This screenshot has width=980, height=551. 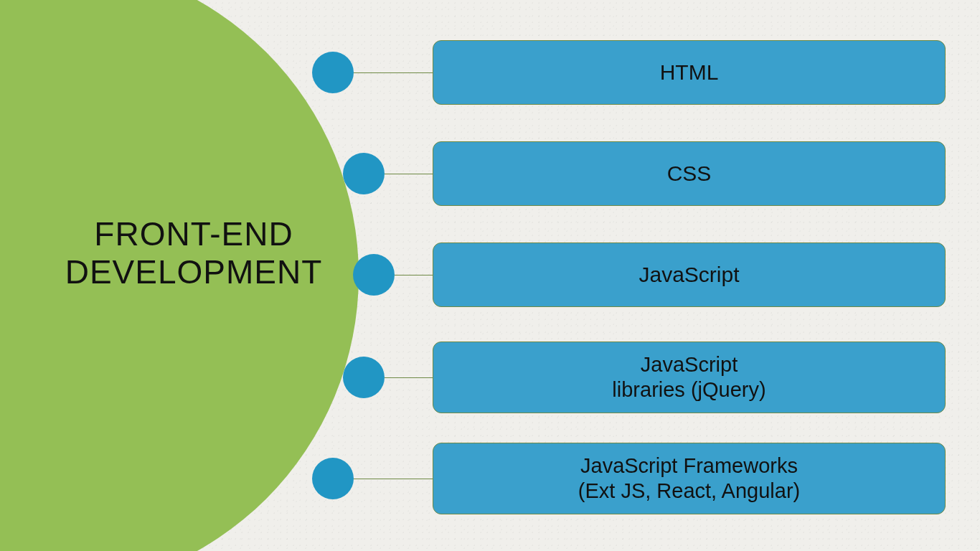 What do you see at coordinates (689, 377) in the screenshot?
I see `skill-box-js-libraries: JavaScriptlibraries (jQuery)` at bounding box center [689, 377].